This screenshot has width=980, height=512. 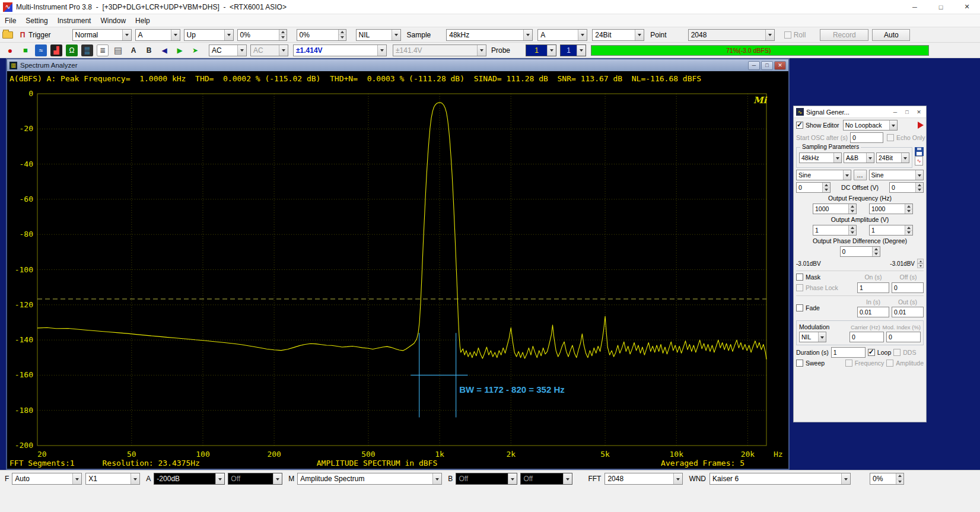 What do you see at coordinates (860, 112) in the screenshot?
I see `signal-generator-titlebar: ∿ Signal Gener... ─ □ ✕` at bounding box center [860, 112].